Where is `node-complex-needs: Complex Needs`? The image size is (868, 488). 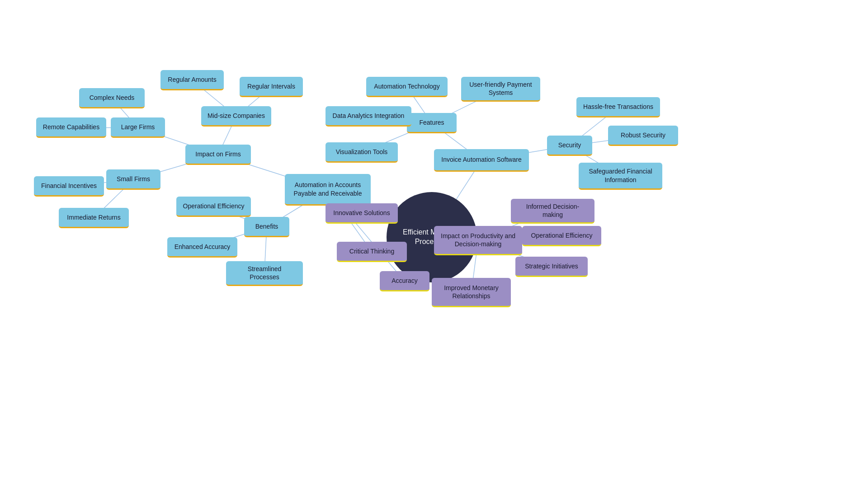 node-complex-needs: Complex Needs is located at coordinates (112, 99).